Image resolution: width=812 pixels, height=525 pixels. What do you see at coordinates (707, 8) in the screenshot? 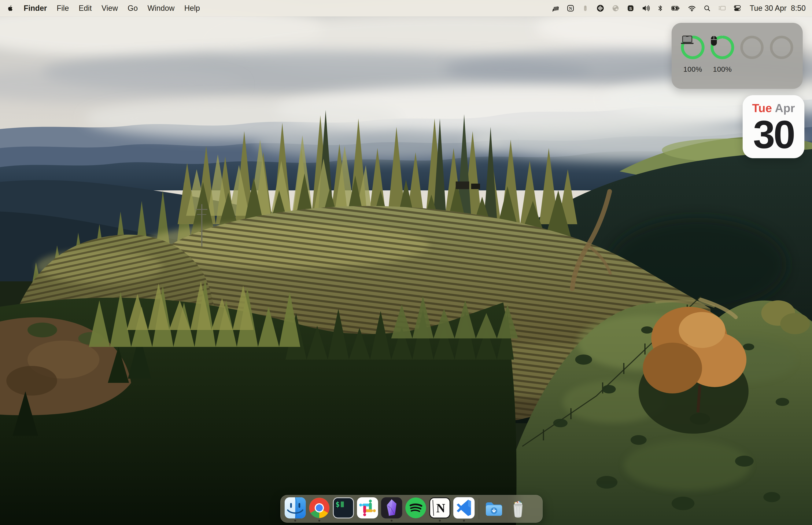
I see `spotlight-icon` at bounding box center [707, 8].